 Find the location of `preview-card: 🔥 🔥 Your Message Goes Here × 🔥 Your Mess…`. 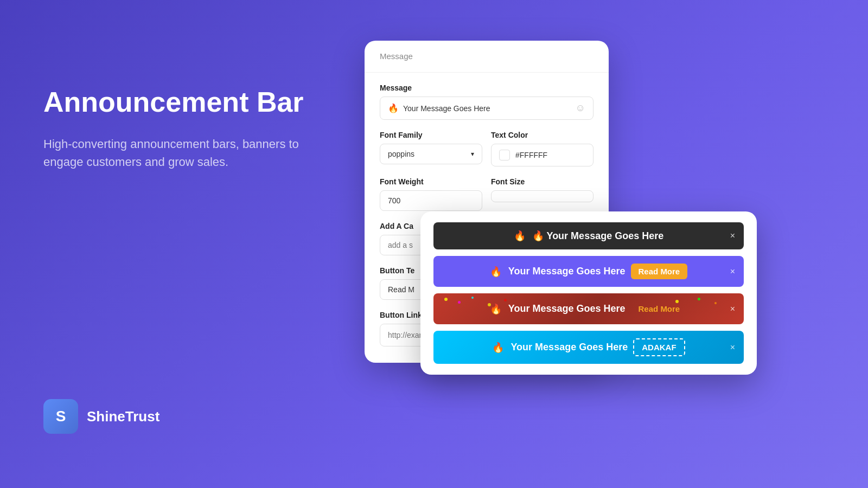

preview-card: 🔥 🔥 Your Message Goes Here × 🔥 Your Mess… is located at coordinates (589, 293).